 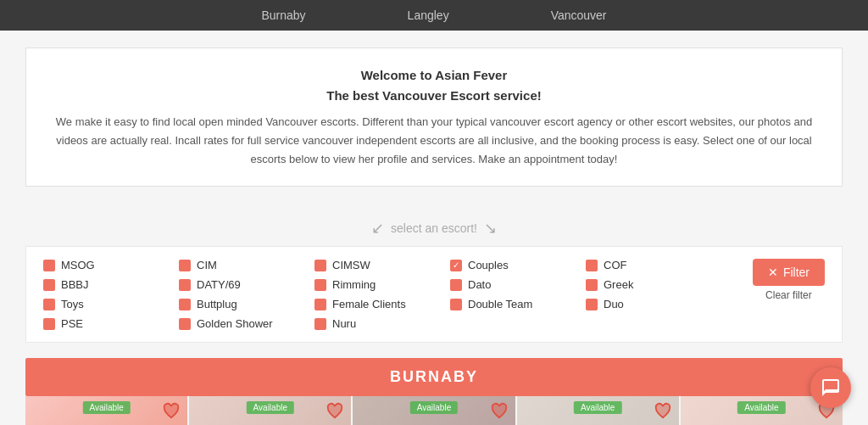 What do you see at coordinates (518, 294) in the screenshot?
I see `filter-col-4: ✓ Couples Dato Double Team` at bounding box center [518, 294].